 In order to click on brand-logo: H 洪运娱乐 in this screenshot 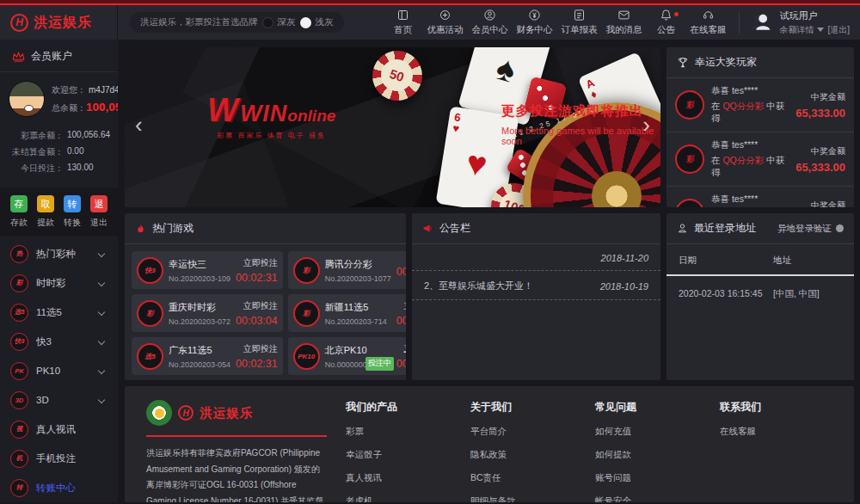, I will do `click(58, 22)`.